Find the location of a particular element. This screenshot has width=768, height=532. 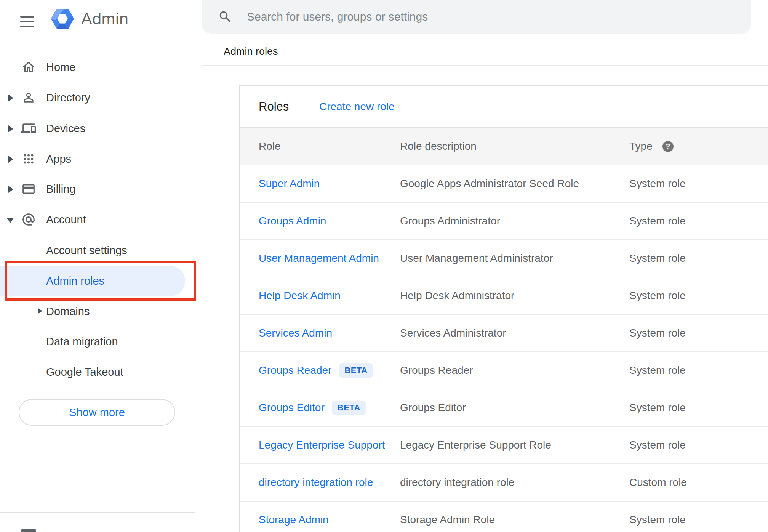

role-link: Groups Editor is located at coordinates (292, 408).